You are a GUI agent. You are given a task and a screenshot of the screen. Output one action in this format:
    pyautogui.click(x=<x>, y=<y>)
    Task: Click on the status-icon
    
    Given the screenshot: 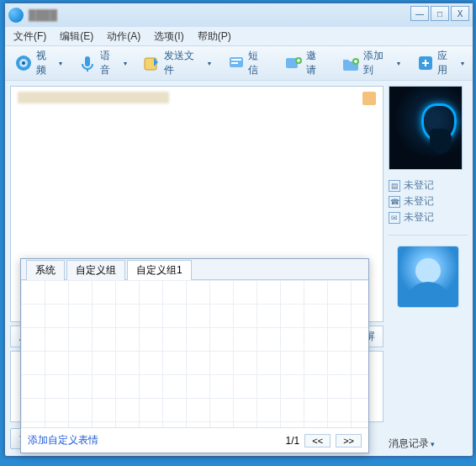 What is the action you would take?
    pyautogui.click(x=369, y=98)
    